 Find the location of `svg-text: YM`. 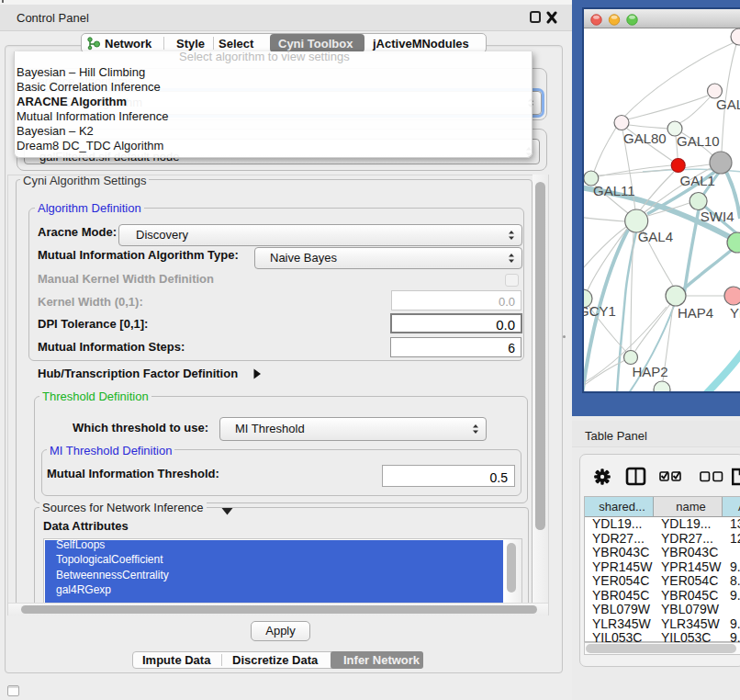

svg-text: YM is located at coordinates (734, 312).